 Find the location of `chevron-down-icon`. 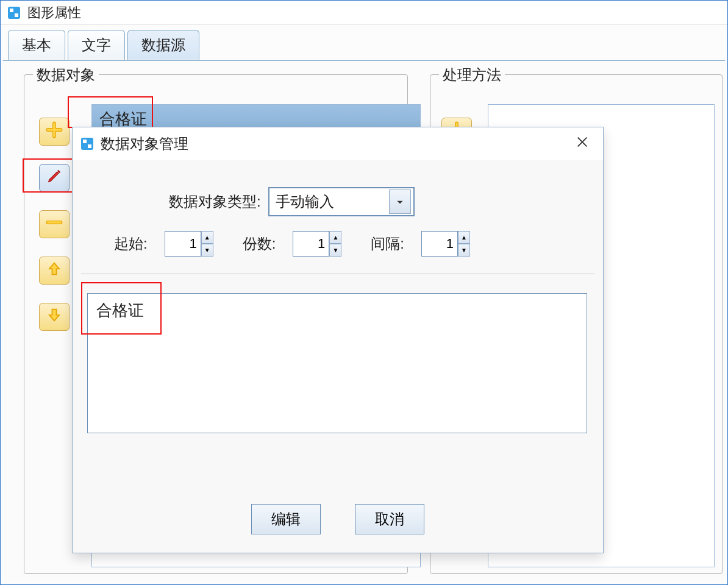

chevron-down-icon is located at coordinates (400, 202).